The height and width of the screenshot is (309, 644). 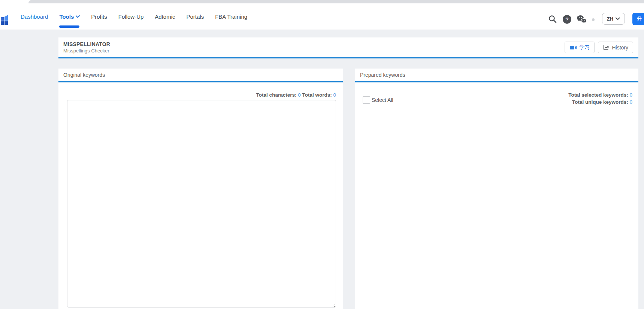 I want to click on language-selector-value: ZH, so click(x=610, y=19).